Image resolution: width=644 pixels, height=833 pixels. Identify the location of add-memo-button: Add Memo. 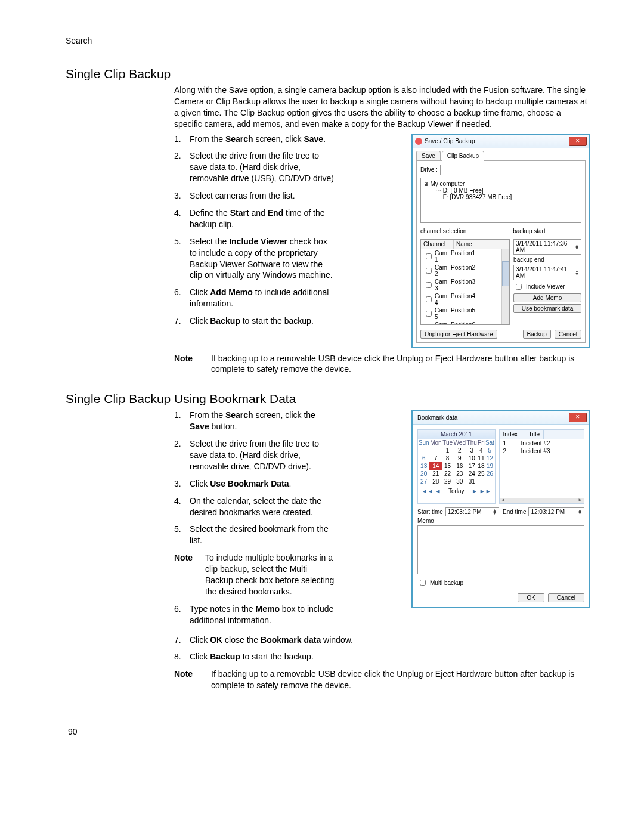
(547, 298).